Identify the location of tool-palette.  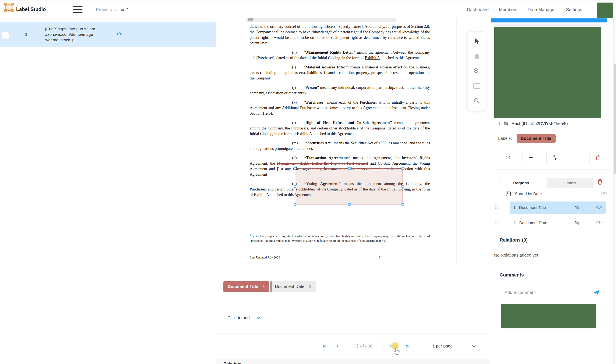
(477, 71).